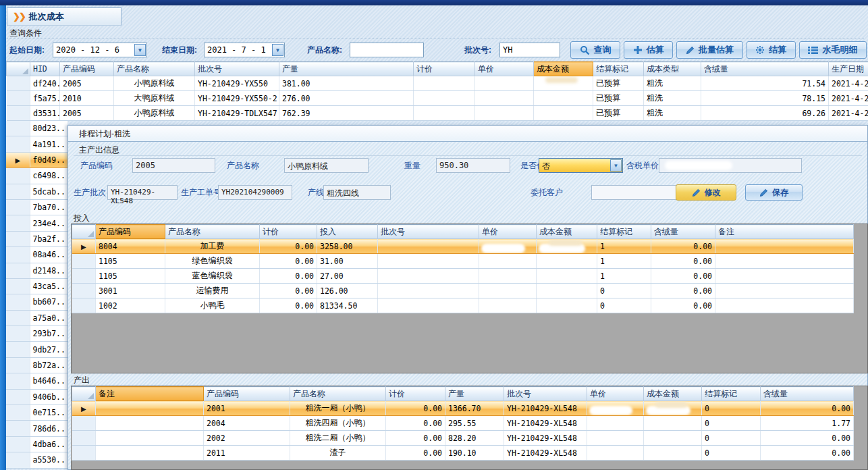  Describe the element at coordinates (45, 113) in the screenshot. I see `grid-cell-HID: d3531...` at that location.